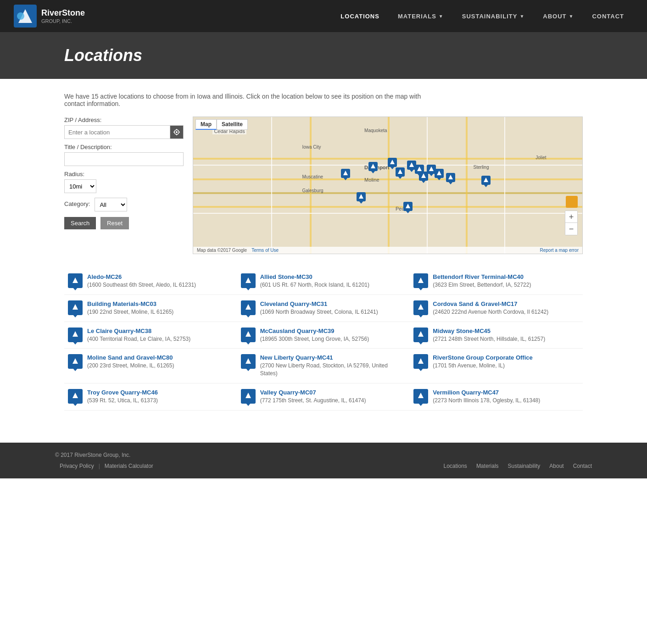 Image resolution: width=647 pixels, height=644 pixels. Describe the element at coordinates (559, 250) in the screenshot. I see `report-link: Report a map error` at that location.